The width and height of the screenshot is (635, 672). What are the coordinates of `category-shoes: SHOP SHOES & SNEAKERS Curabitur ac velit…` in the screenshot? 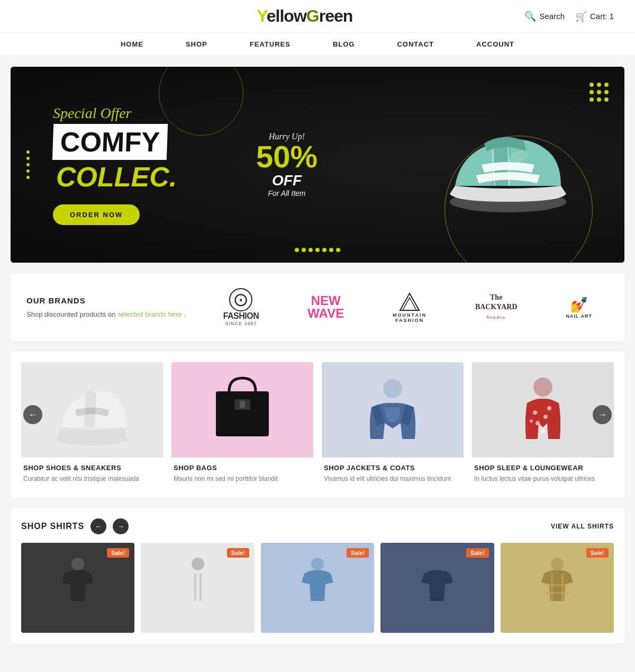 It's located at (92, 425).